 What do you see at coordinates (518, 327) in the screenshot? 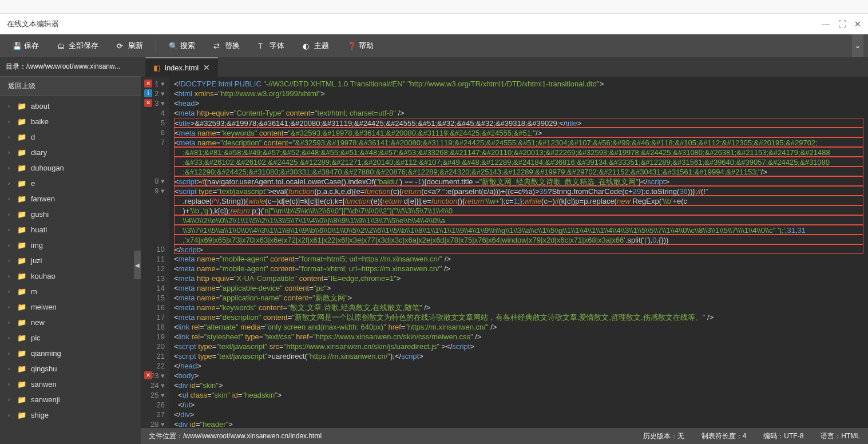
I see `code-line: <link rel="alternate" media="only screen…` at bounding box center [518, 327].